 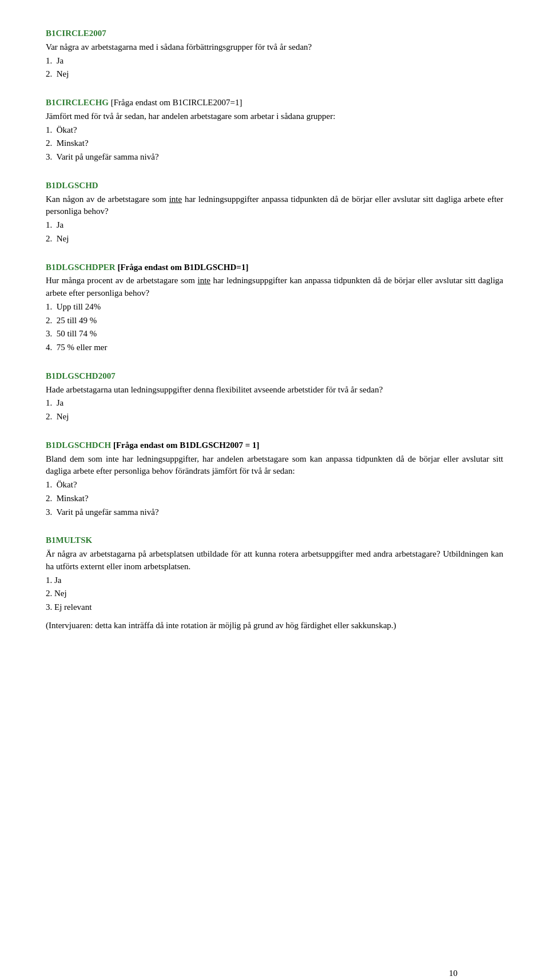 I want to click on section-b1dlgschd: B1DLGSCHD Kan någon av de arbetstagare s…, so click(x=274, y=213).